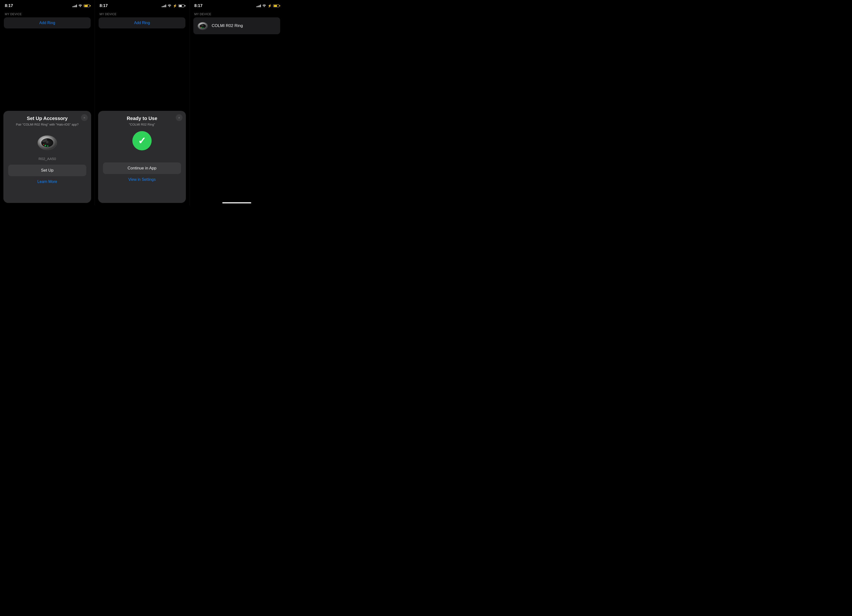  What do you see at coordinates (198, 6) in the screenshot?
I see `time-3: 8:17` at bounding box center [198, 6].